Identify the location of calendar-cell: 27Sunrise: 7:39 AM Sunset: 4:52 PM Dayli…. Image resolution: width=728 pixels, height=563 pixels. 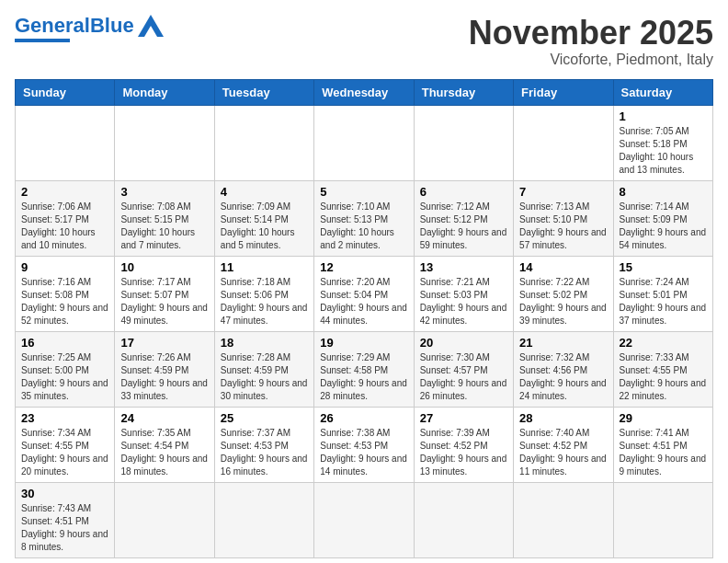
(463, 444).